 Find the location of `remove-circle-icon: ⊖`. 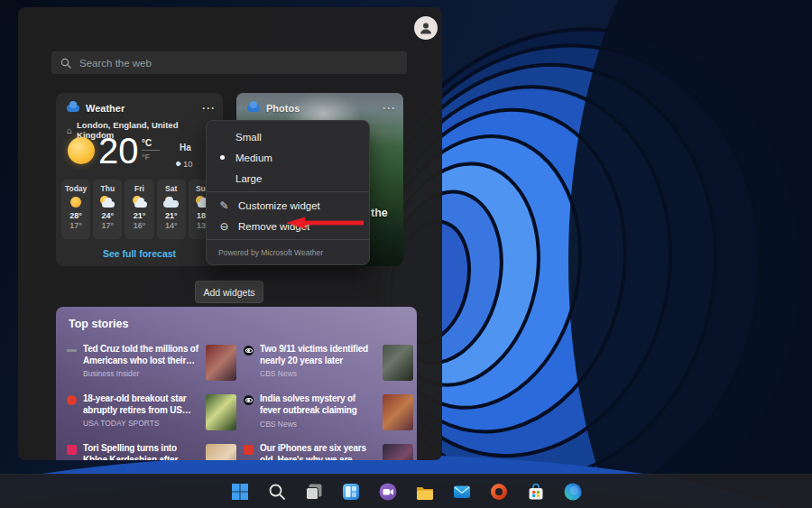

remove-circle-icon: ⊖ is located at coordinates (224, 226).